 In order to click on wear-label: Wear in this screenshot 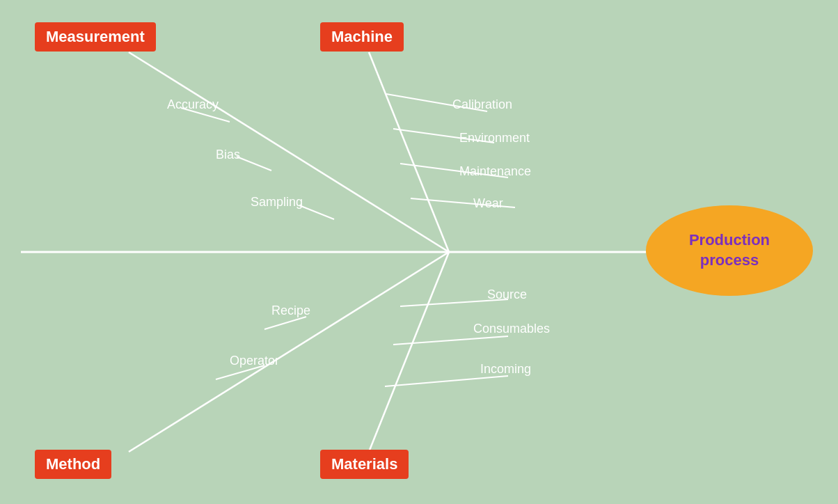, I will do `click(489, 203)`.